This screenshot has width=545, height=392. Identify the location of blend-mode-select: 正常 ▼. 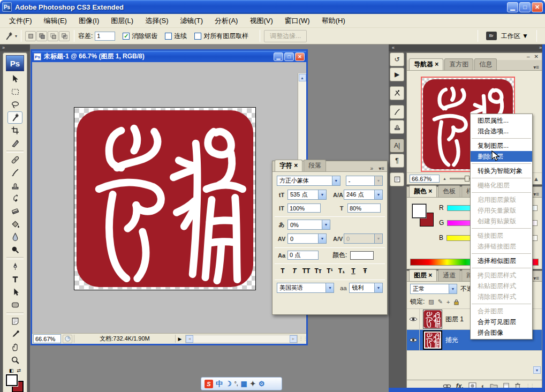
(434, 289).